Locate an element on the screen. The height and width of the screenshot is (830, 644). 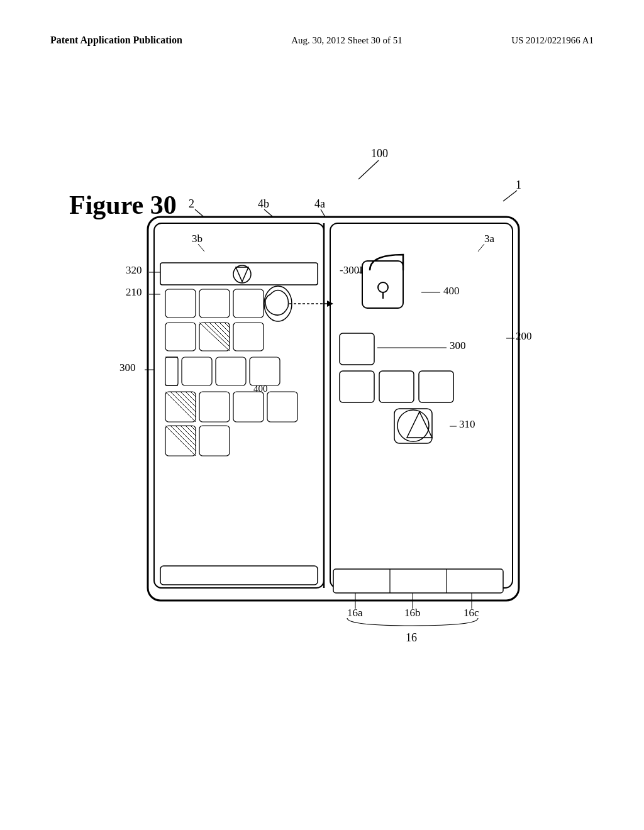
lock-body is located at coordinates (382, 284).